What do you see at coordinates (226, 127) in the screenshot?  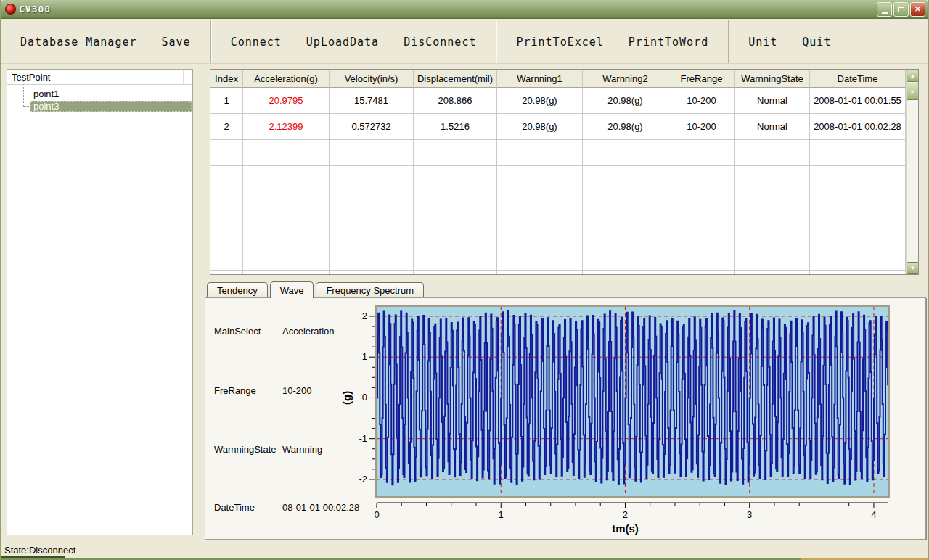 I see `table-cell: 2` at bounding box center [226, 127].